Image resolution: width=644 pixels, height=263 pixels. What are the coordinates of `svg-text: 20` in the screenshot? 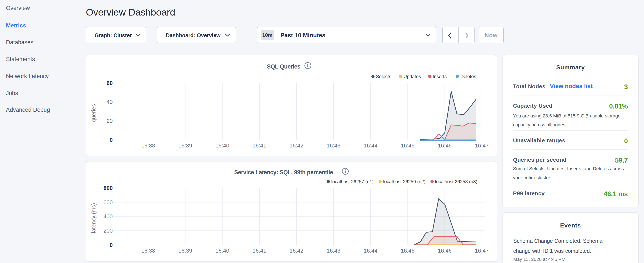 It's located at (110, 121).